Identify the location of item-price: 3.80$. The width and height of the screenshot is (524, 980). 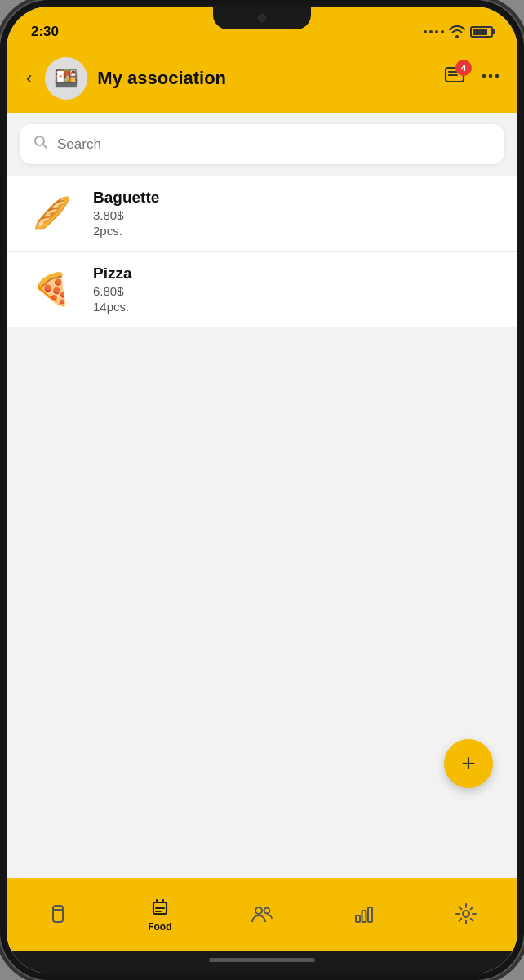
(126, 216).